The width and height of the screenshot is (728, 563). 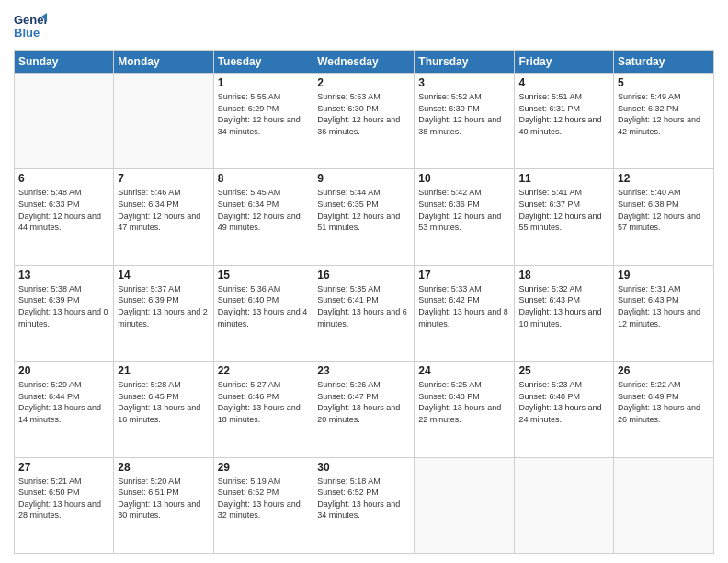 I want to click on day-info: Sunrise: 5:49 AM Sunset: 6:32 PM Dayligh…, so click(x=664, y=114).